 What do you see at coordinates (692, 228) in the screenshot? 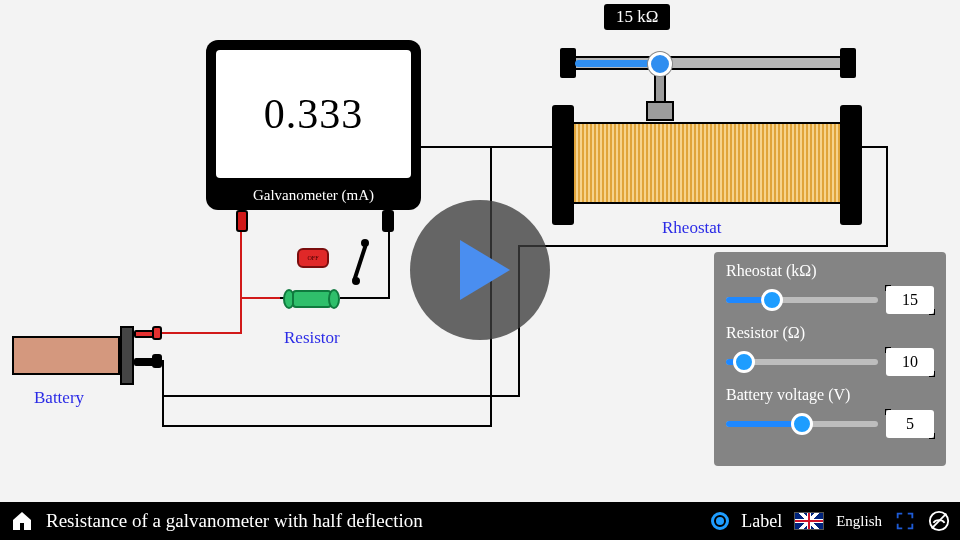
I see `rheostat-label: Rheostat` at bounding box center [692, 228].